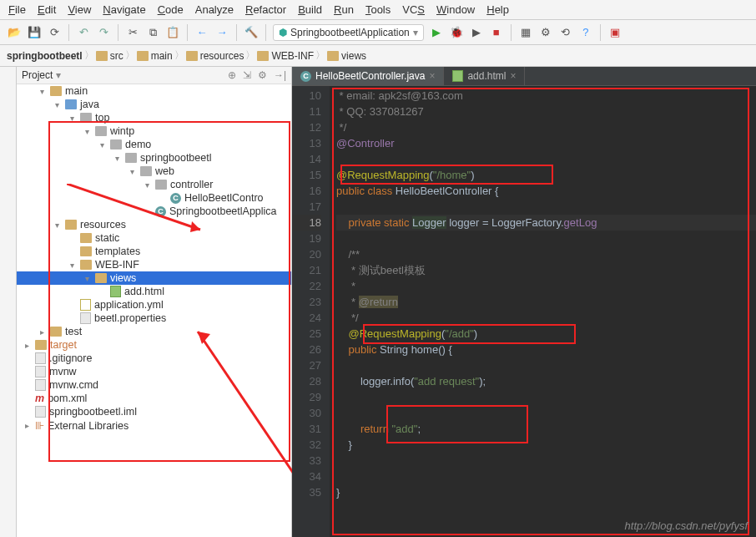  Describe the element at coordinates (154, 358) in the screenshot. I see `tree-gitignore: .gitignore` at that location.